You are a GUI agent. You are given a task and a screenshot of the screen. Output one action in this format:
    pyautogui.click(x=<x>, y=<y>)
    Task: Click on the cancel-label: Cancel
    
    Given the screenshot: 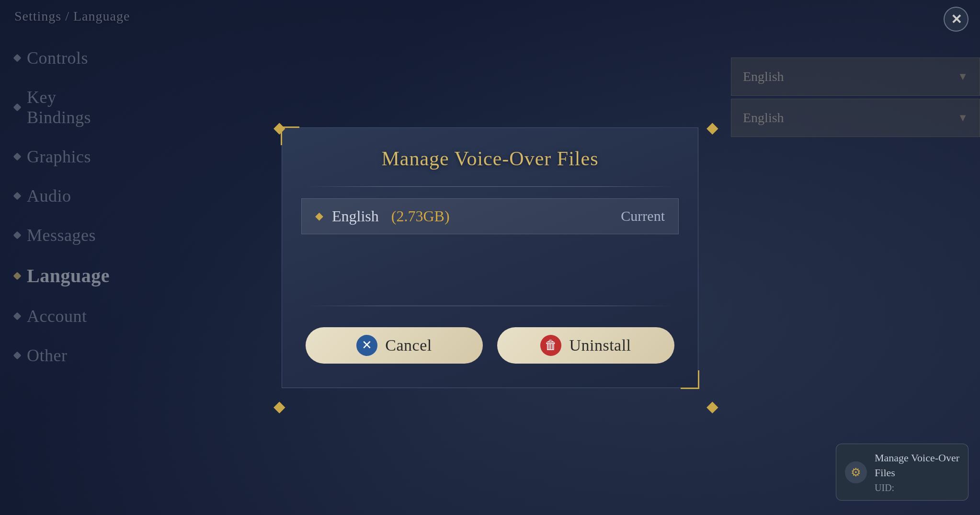 What is the action you would take?
    pyautogui.click(x=408, y=345)
    